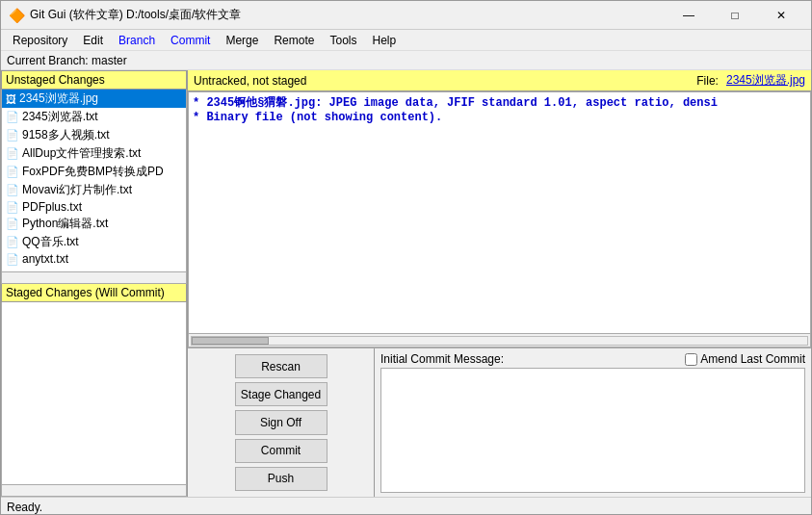 The width and height of the screenshot is (812, 515). What do you see at coordinates (735, 15) in the screenshot?
I see `title-controls: — □ ✕` at bounding box center [735, 15].